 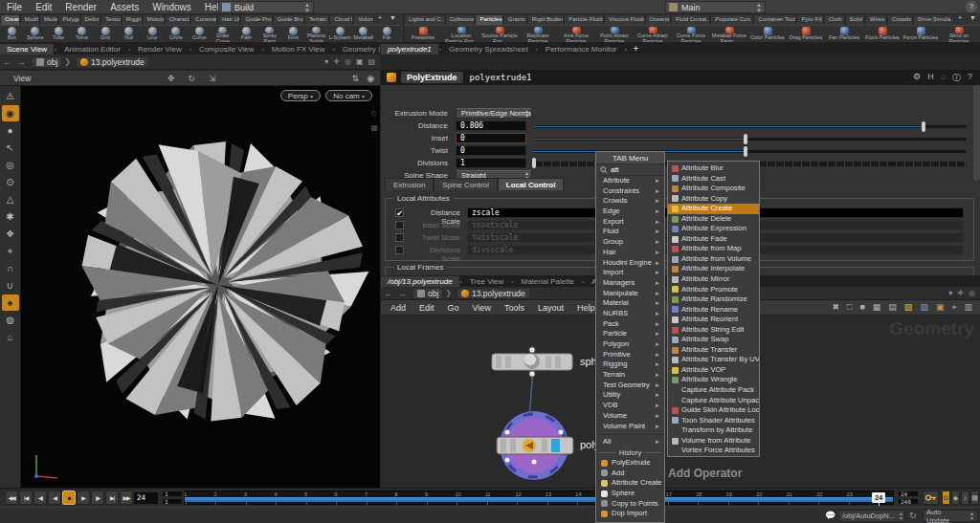 I want to click on category-utility: Utility►, so click(x=630, y=396).